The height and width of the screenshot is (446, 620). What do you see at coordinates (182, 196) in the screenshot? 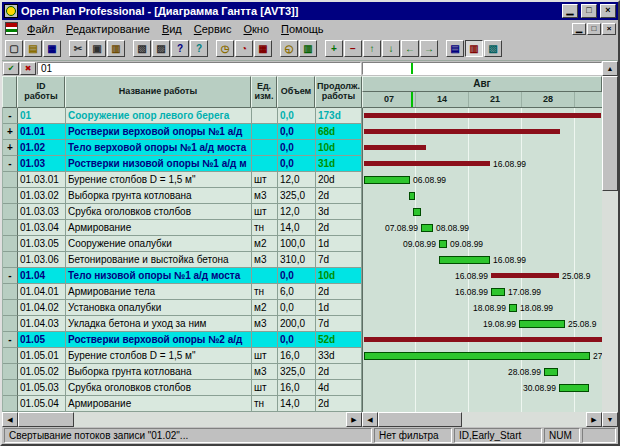
I see `table-row-01.03.02: 01.03.02Выборка грунта котлованам3325,02…` at bounding box center [182, 196].